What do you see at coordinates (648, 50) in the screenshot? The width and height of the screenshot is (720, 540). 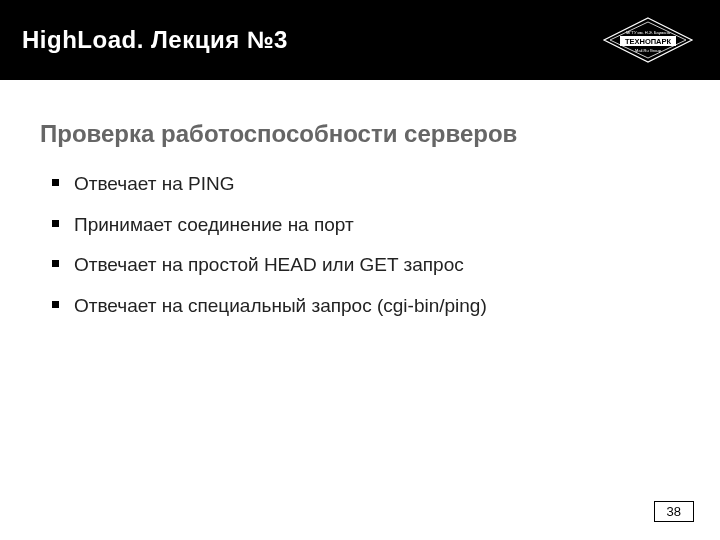 I see `logo-sub-text: Mail.Ru Group` at bounding box center [648, 50].